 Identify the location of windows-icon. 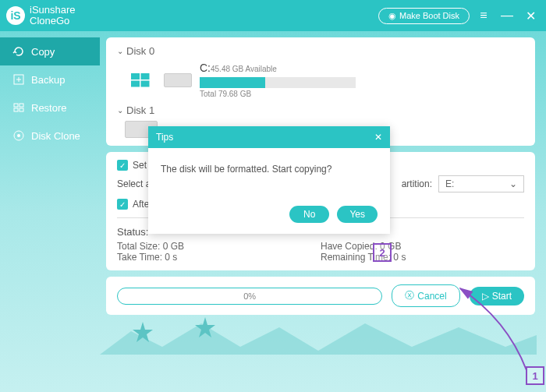
(140, 80).